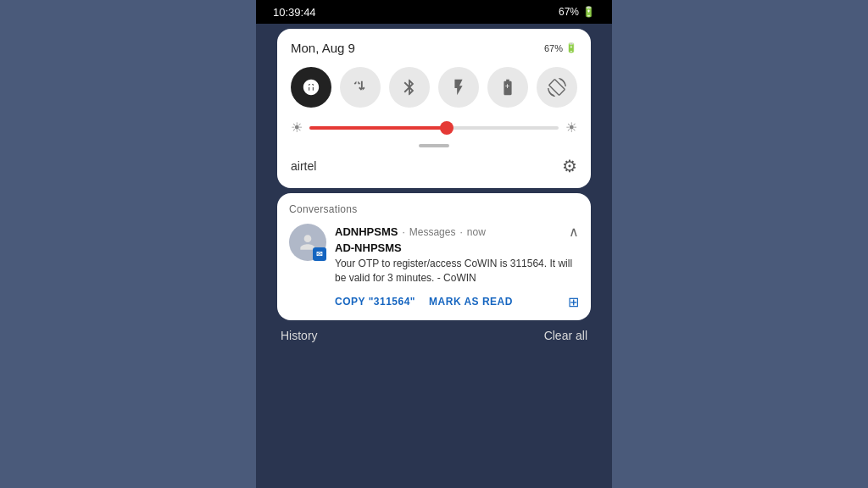  What do you see at coordinates (457, 247) in the screenshot?
I see `notif-title: AD-NHPSMS` at bounding box center [457, 247].